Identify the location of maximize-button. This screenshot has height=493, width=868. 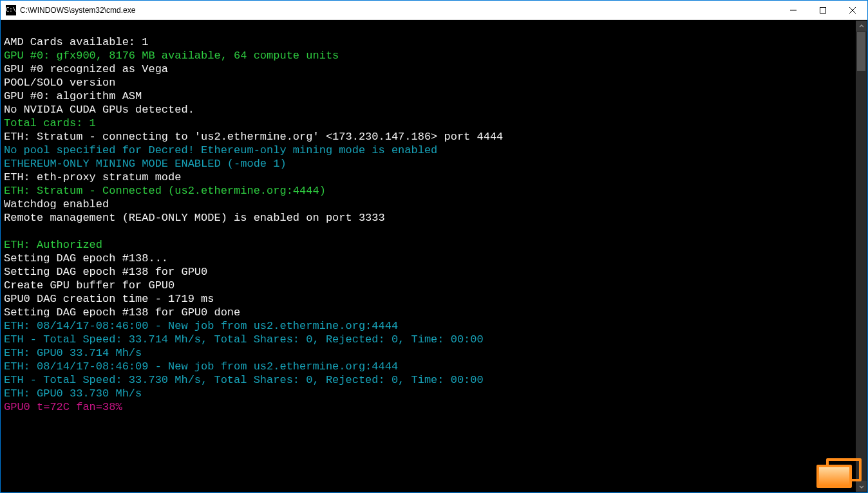
(823, 10).